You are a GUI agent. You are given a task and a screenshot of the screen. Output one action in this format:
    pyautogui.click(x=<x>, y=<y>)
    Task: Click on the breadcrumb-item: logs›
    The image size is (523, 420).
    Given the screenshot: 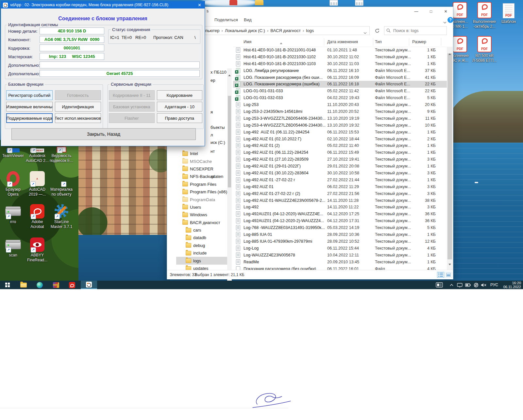 What is the action you would take?
    pyautogui.click(x=310, y=31)
    